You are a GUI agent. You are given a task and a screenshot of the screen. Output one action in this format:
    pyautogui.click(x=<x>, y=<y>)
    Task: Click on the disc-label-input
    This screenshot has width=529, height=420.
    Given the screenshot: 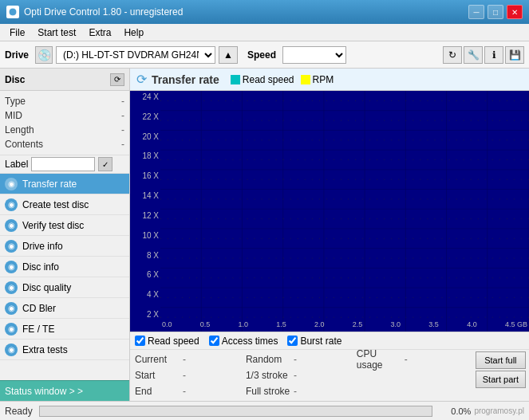 What is the action you would take?
    pyautogui.click(x=63, y=164)
    